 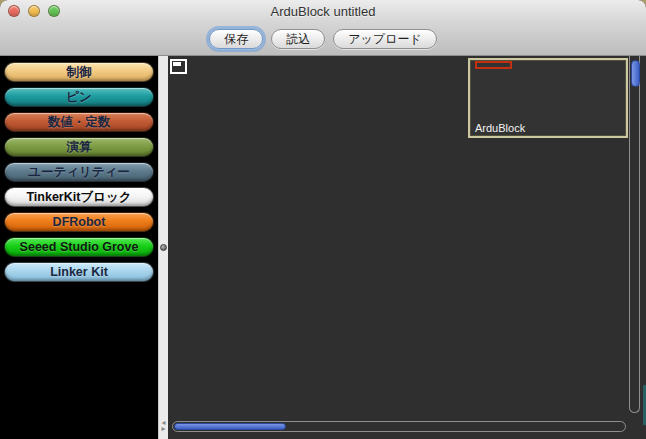 I want to click on vertical-scrollbar-track, so click(x=634, y=234).